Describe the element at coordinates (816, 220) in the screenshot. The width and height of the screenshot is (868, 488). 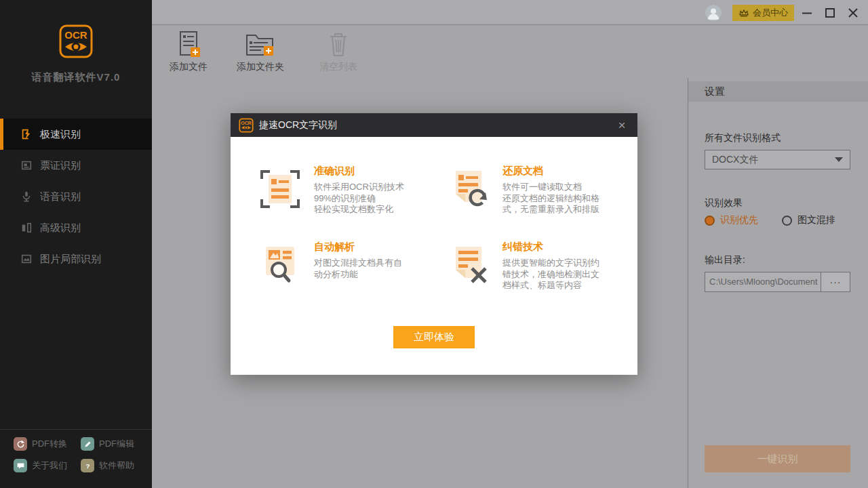
I see `radio-label: 图文混排` at that location.